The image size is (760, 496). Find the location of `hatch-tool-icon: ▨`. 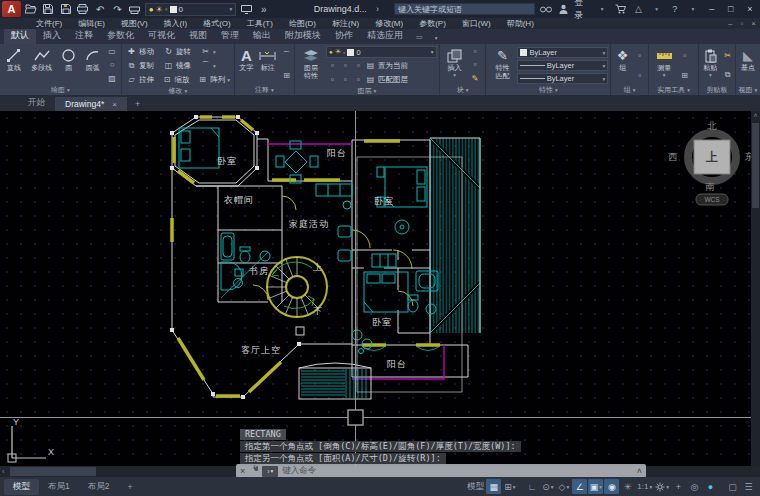

hatch-tool-icon: ▨ is located at coordinates (112, 78).